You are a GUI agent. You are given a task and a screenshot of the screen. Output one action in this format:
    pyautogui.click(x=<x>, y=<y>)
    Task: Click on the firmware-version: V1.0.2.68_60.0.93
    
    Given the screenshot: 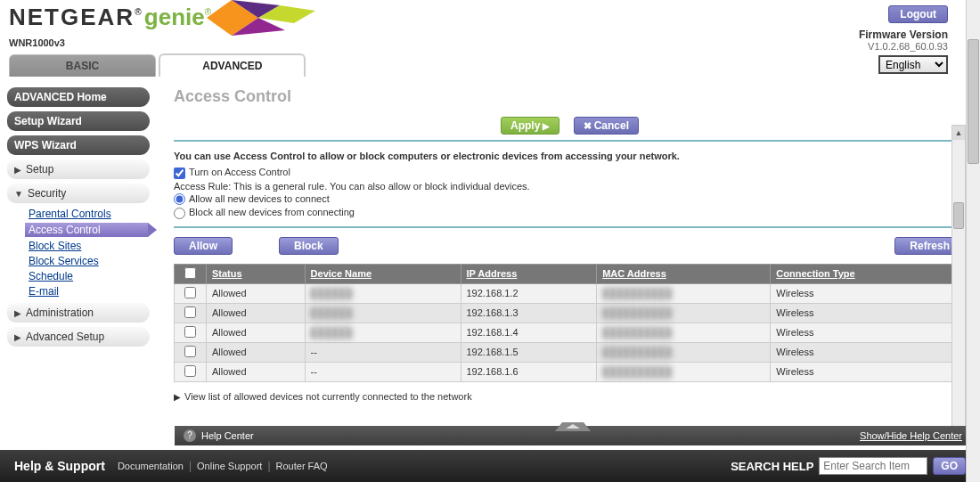 What is the action you would take?
    pyautogui.click(x=908, y=46)
    